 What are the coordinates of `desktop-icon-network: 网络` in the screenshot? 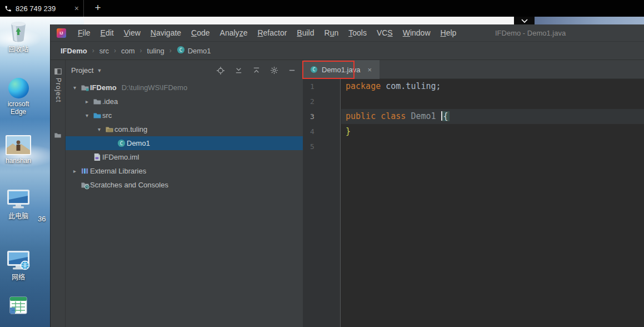 It's located at (18, 266).